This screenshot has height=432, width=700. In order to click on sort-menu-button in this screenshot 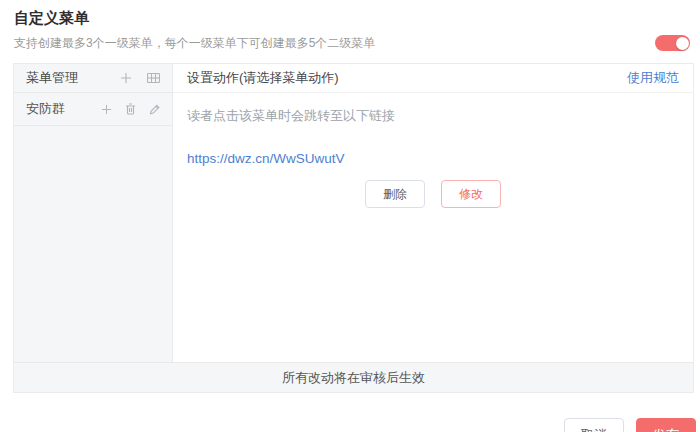, I will do `click(154, 78)`.